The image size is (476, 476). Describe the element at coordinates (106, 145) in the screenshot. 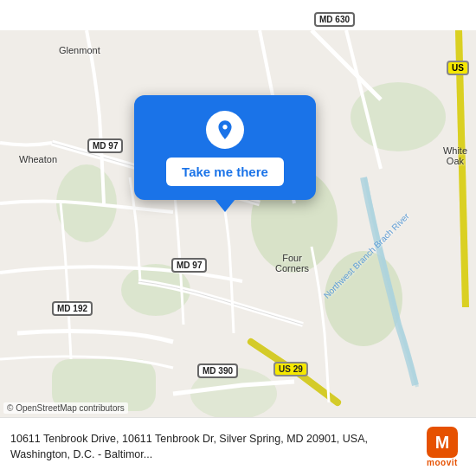

I see `road-label-md97-1: MD 97` at that location.